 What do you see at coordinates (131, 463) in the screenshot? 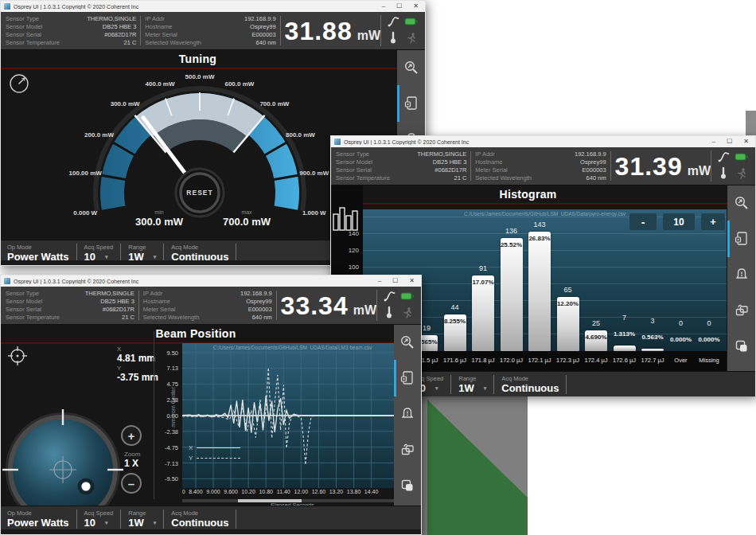
I see `zoom-value: 1 X` at bounding box center [131, 463].